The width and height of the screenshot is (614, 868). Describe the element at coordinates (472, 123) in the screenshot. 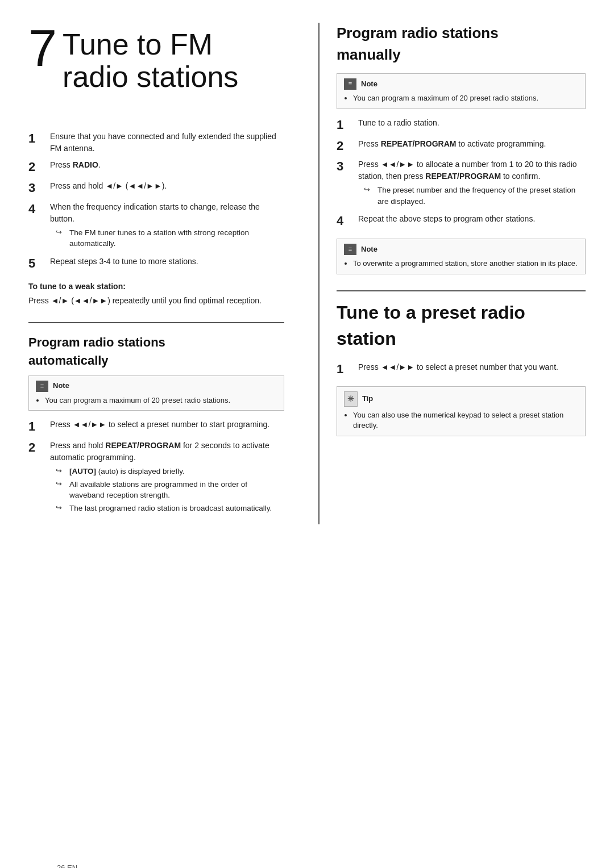

I see `manual-step-text-1: Tune to a radio station.` at that location.